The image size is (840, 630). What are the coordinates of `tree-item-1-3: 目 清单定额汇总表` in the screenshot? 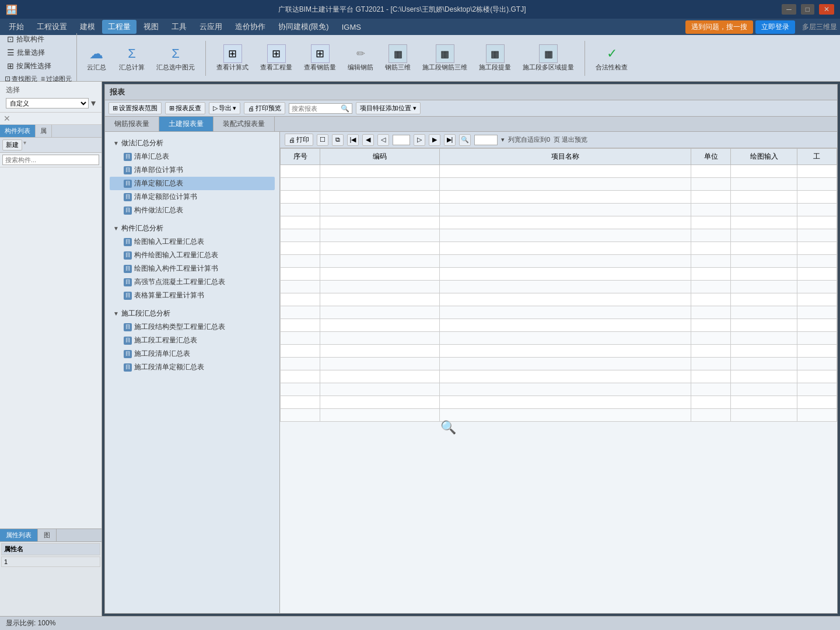 It's located at (192, 183).